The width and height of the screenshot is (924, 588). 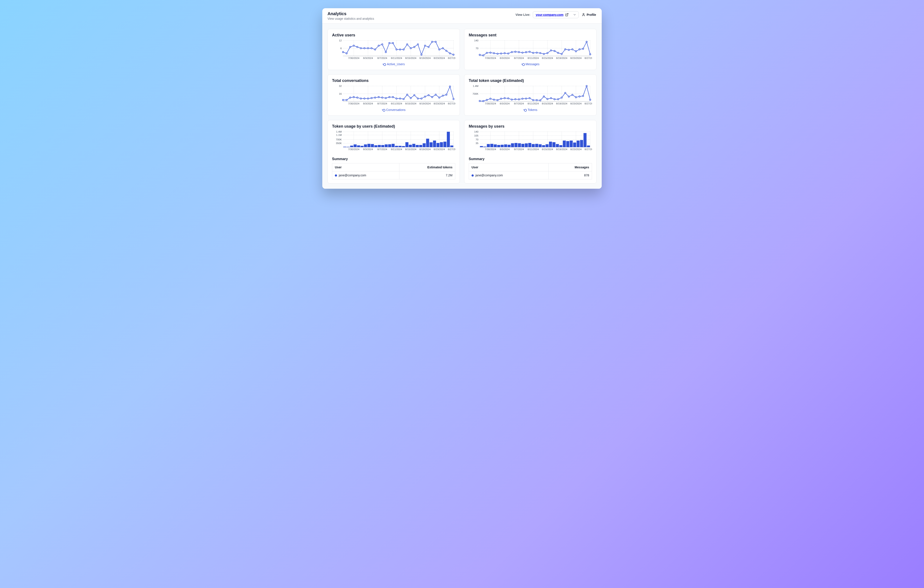 I want to click on domain-dropdown-button, so click(x=575, y=15).